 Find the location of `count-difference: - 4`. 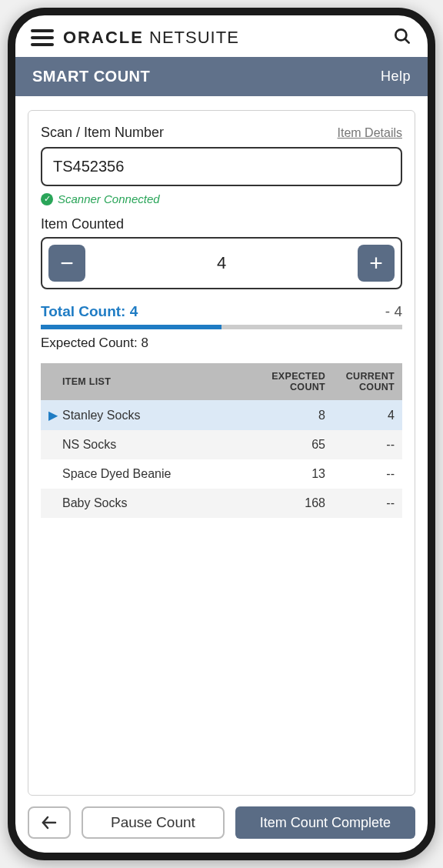

count-difference: - 4 is located at coordinates (394, 312).